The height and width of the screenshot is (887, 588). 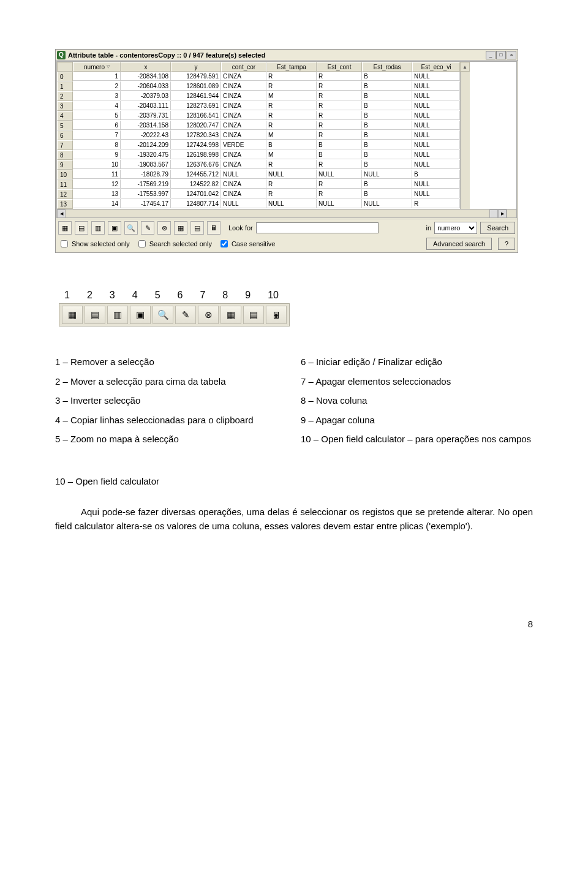 I want to click on cell: 7, so click(x=97, y=135).